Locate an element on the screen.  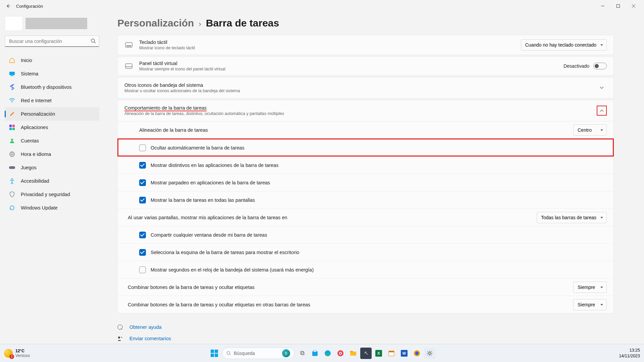
help-links: Obtener ayuda Enviar comentarios is located at coordinates (366, 333).